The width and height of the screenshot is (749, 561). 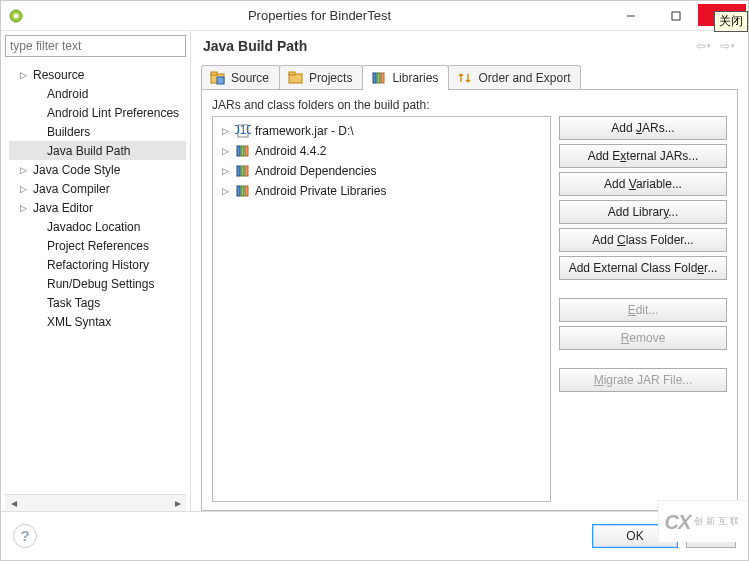 I want to click on library-entry-label: framework.jar - D:\, so click(x=304, y=131).